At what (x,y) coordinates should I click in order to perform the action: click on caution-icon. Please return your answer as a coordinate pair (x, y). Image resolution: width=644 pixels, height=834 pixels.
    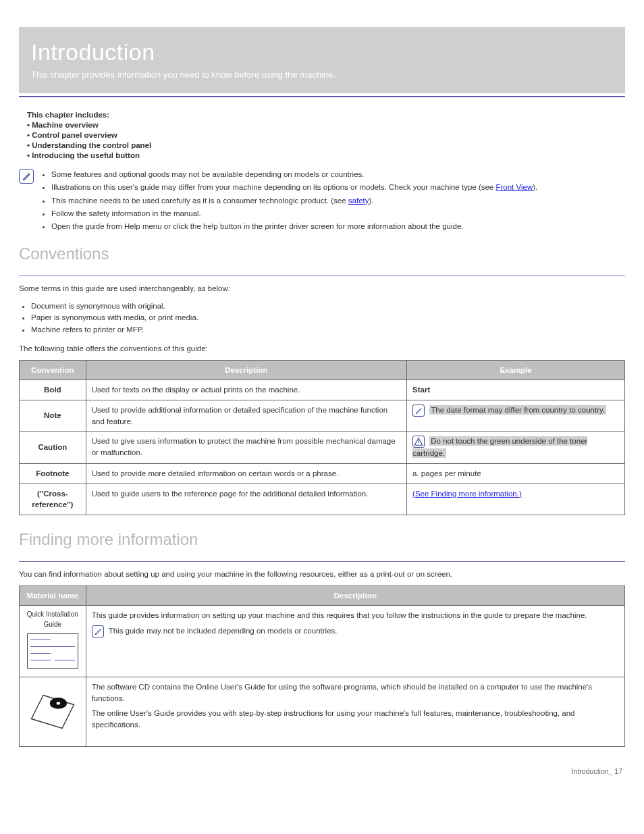
    Looking at the image, I should click on (419, 442).